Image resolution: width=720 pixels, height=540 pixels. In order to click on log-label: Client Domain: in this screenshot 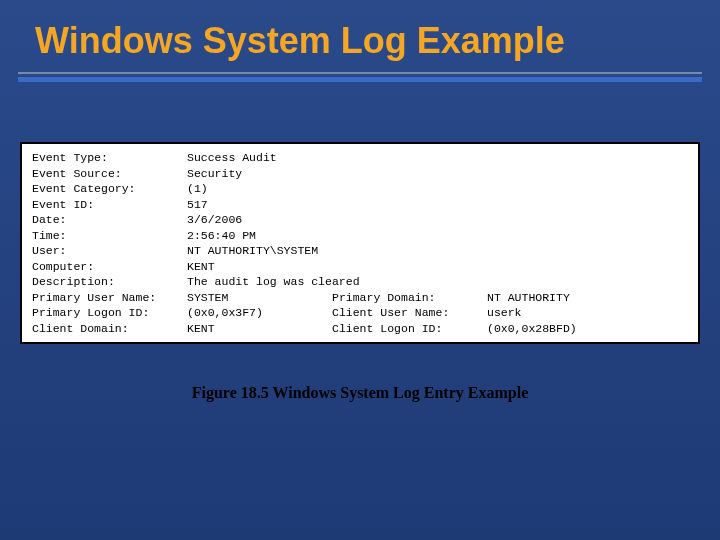, I will do `click(110, 329)`.